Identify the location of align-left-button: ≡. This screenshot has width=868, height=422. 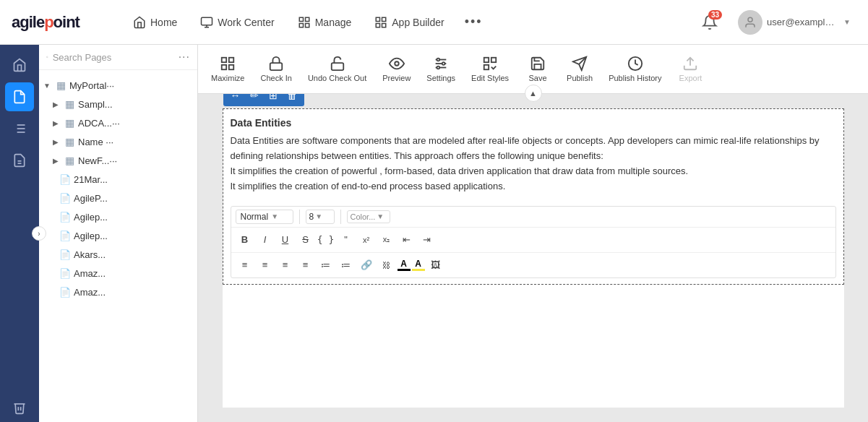
(245, 265).